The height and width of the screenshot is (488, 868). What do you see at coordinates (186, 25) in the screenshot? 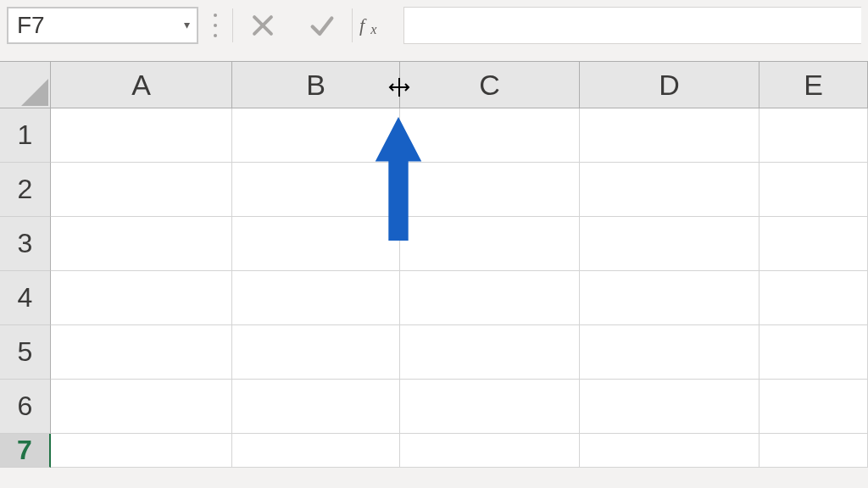
I see `dropdown-caret-icon: ▾` at bounding box center [186, 25].